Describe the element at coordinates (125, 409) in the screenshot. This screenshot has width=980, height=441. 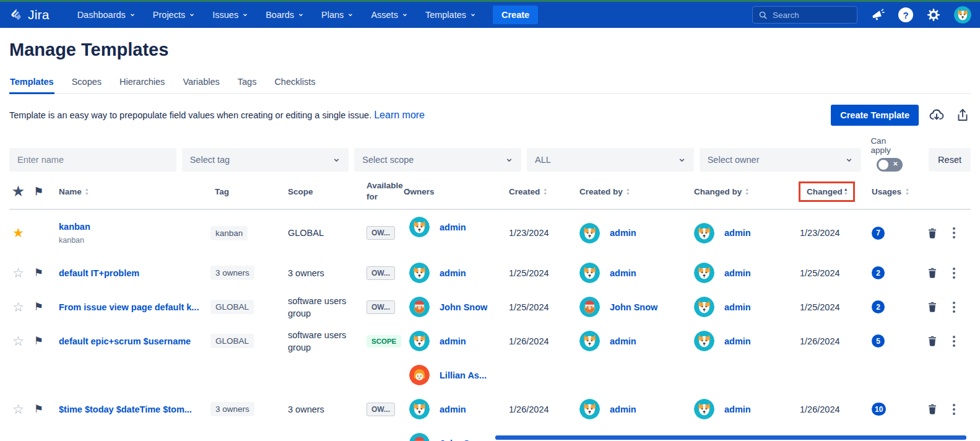
I see `template-name-link: $time $today $dateTime $tom...` at that location.